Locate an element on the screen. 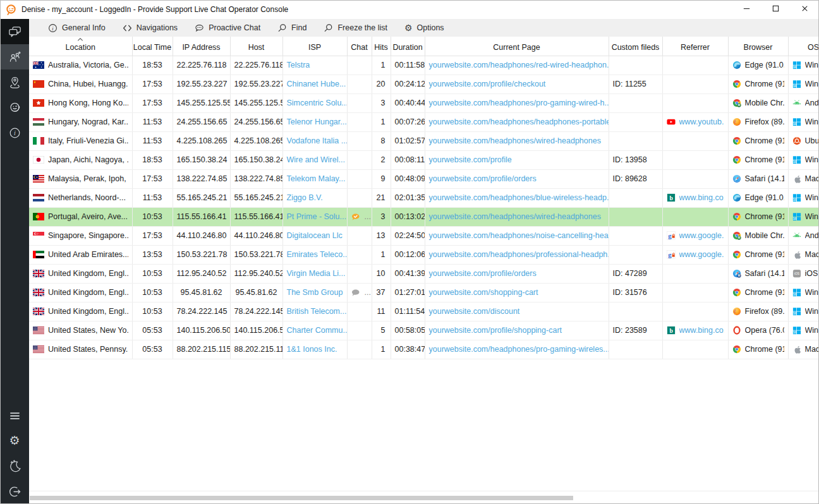  isp-link: Telekom Malay... is located at coordinates (316, 179).